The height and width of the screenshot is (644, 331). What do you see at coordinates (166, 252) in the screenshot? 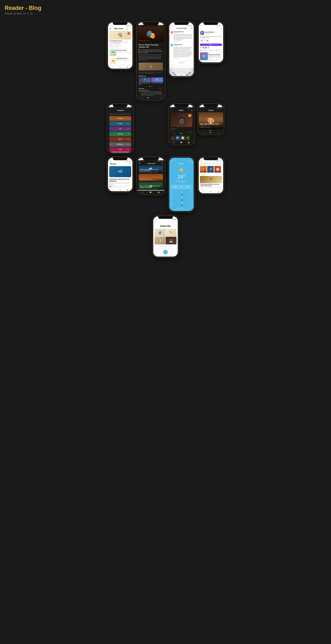
I see `phone12-submit-btn: →` at bounding box center [166, 252].